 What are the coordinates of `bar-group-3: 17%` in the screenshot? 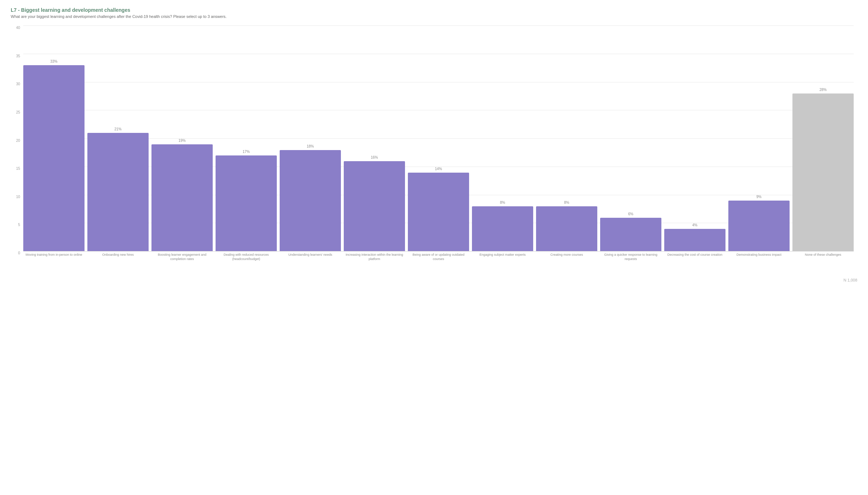 It's located at (246, 139).